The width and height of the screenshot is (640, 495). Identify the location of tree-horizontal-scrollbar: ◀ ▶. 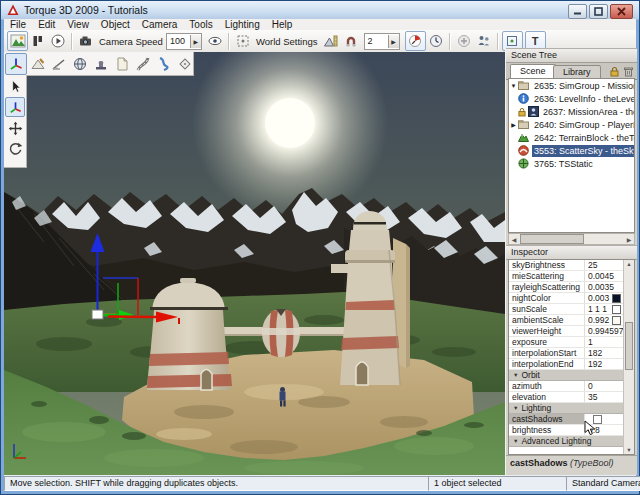
(572, 239).